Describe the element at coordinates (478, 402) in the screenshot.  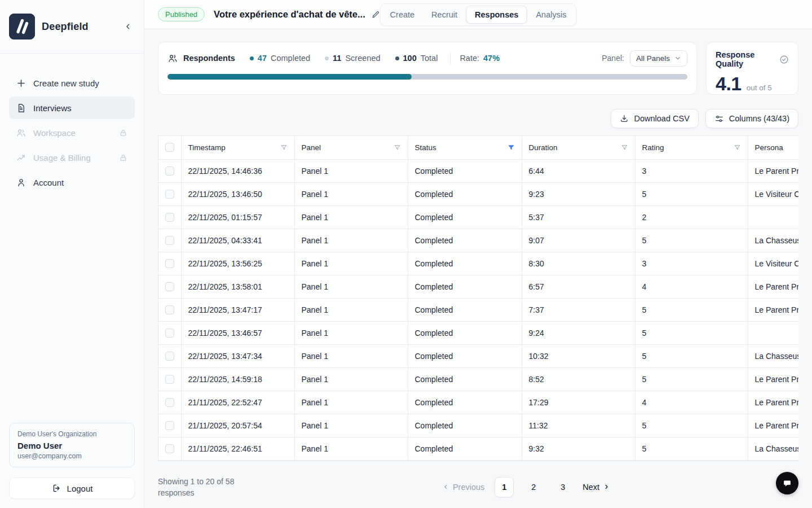
I see `table-row: 21/11/2025, 22:52:47 Panel 1 Completed 1…` at that location.